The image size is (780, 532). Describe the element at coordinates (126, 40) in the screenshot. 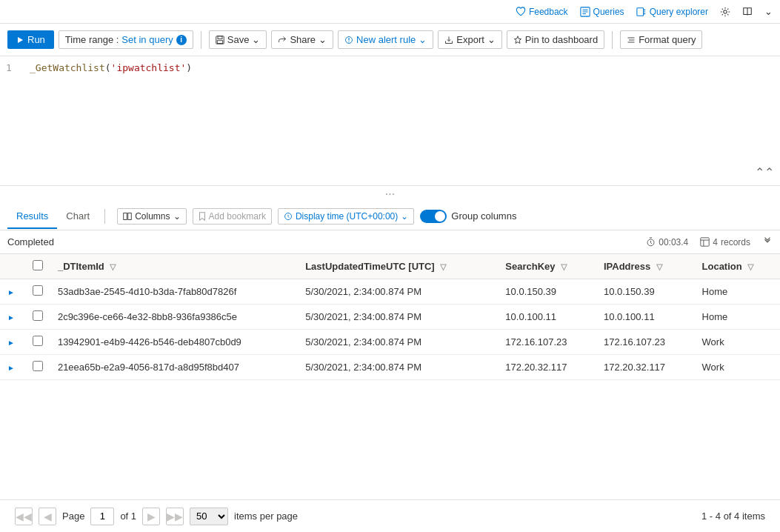

I see `time-range-button: Time range : Set in query i` at that location.